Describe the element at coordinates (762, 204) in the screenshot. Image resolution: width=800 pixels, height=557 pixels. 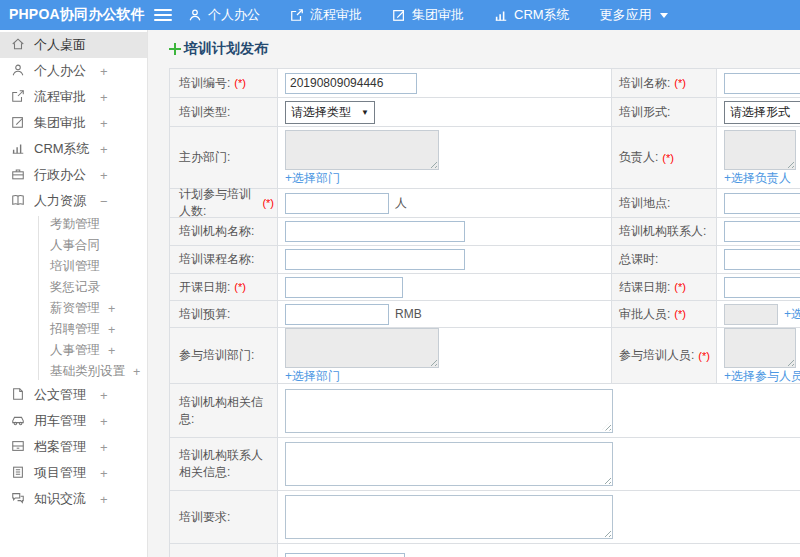
I see `training-location-input` at that location.